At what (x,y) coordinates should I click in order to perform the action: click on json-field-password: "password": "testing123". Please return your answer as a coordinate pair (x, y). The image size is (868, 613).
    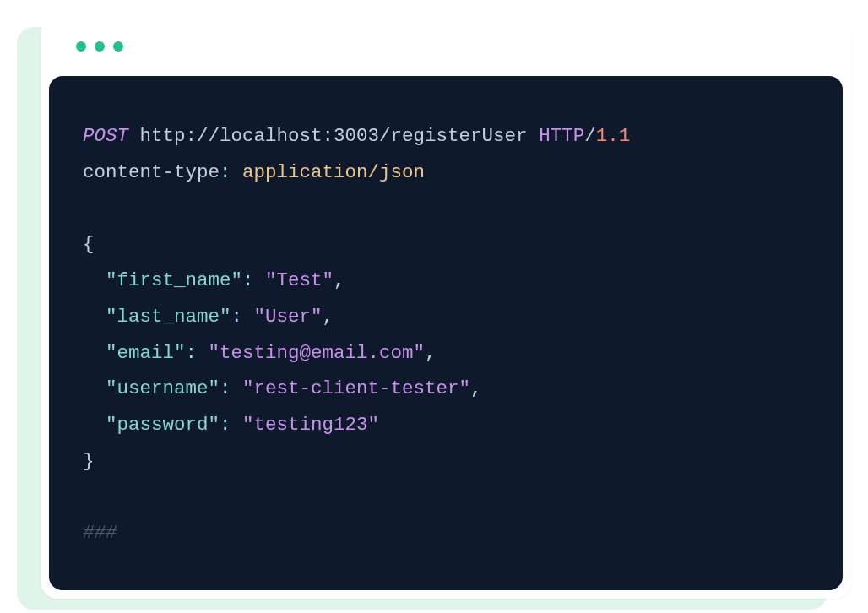
    Looking at the image, I should click on (446, 426).